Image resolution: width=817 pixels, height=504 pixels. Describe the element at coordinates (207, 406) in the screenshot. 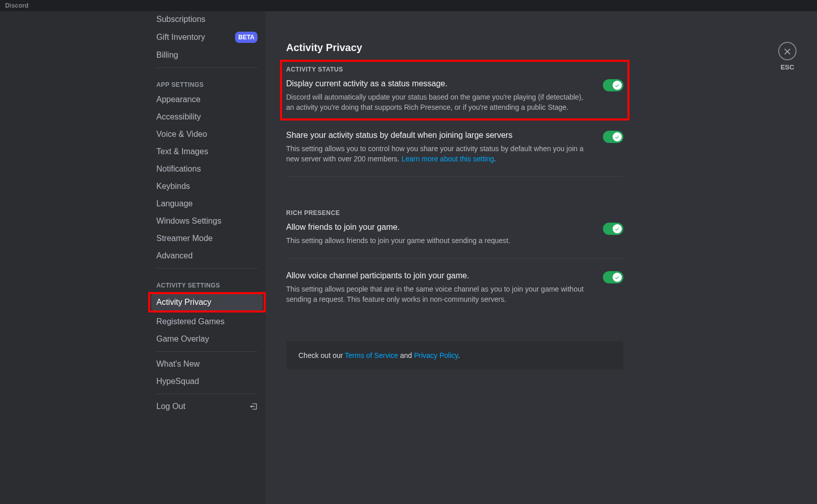

I see `sidebar-item-log-out: Log Out` at that location.